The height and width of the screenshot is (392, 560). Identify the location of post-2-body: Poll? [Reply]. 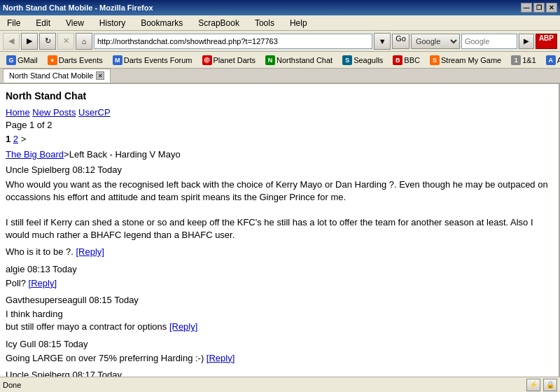
(279, 284).